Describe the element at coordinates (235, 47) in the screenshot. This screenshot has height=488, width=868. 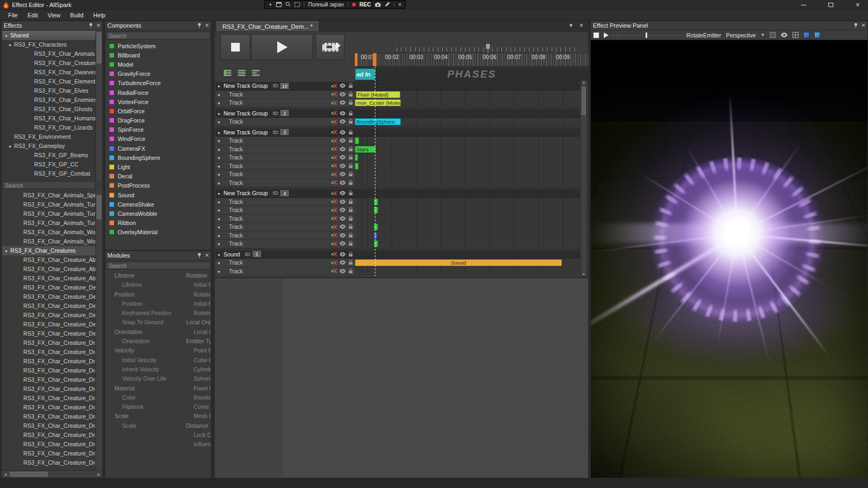
I see `stop-button` at that location.